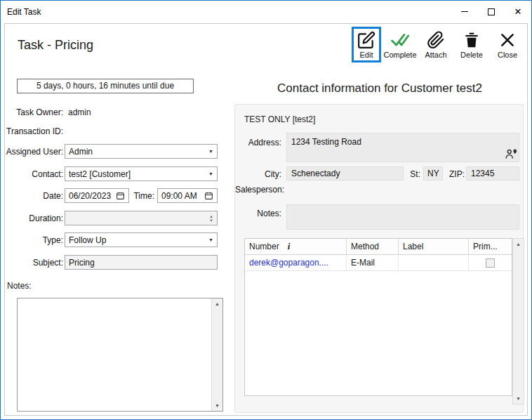 This screenshot has height=420, width=532. I want to click on cell-label, so click(434, 263).